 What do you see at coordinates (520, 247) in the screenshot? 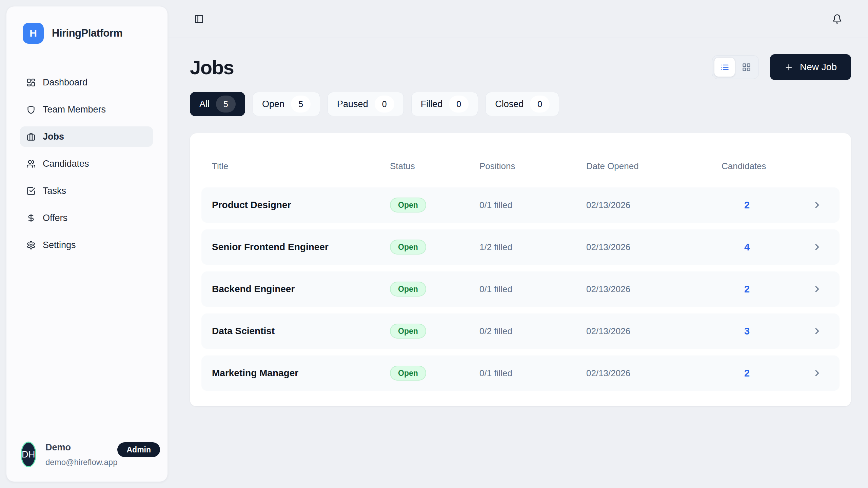
I see `table-row-1: Senior Frontend Engineer Open 1/2 filled…` at bounding box center [520, 247].